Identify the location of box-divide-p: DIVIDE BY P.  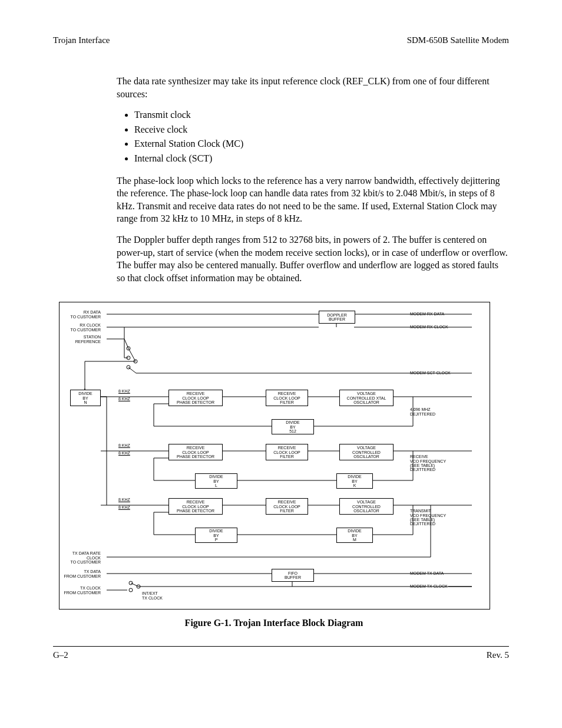
(216, 535).